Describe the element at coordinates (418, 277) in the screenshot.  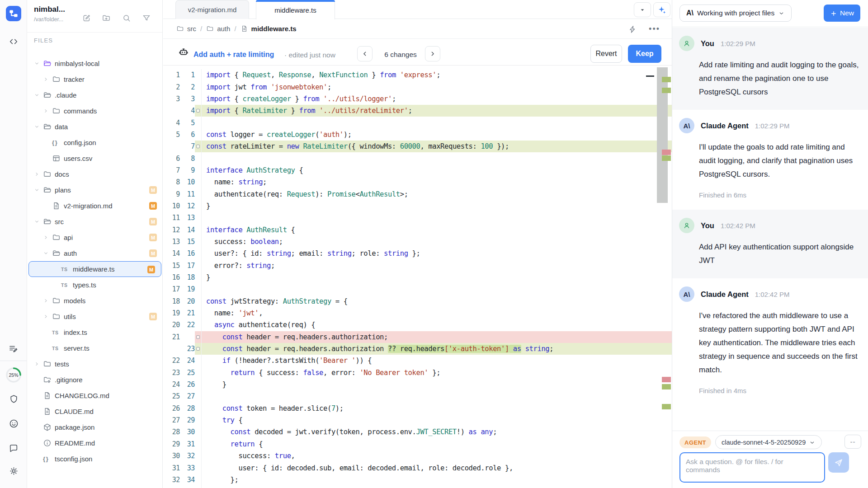
I see `code-line: 1618}` at that location.